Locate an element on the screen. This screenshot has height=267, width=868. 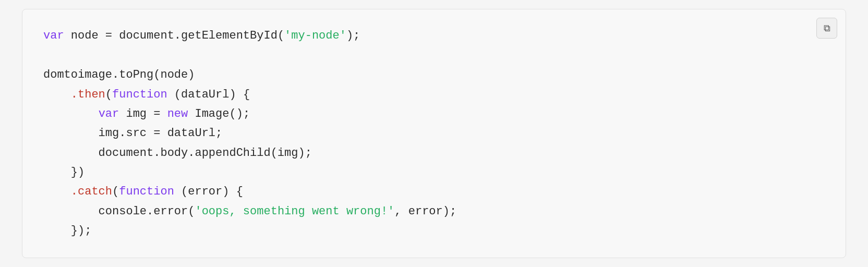
code-line: .then(function (dataUrl) { is located at coordinates (434, 95).